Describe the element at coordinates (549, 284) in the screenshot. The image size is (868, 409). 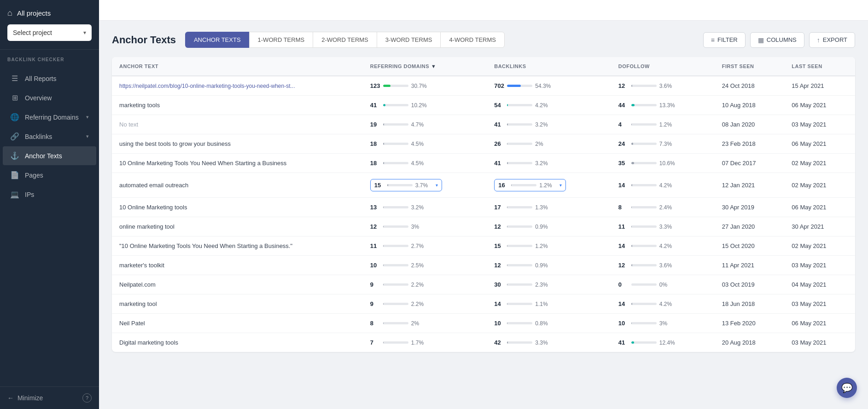
I see `bl-metric: 30 2.3%` at that location.